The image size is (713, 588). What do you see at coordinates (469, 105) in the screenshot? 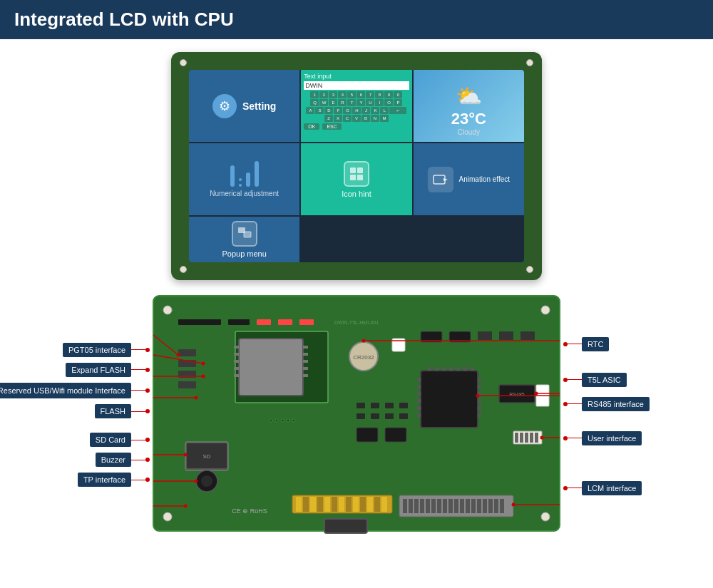
I see `tile-weather: ⛅ 23°C Cloudy` at bounding box center [469, 105].